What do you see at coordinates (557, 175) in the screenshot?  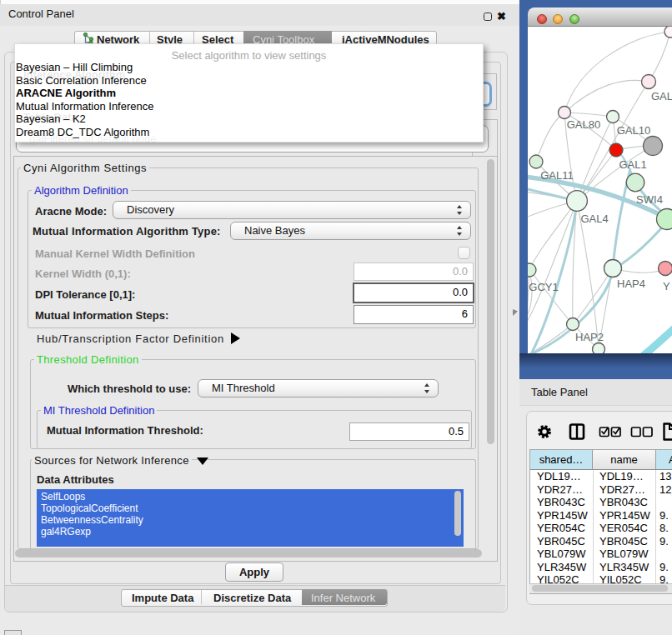 I see `svg-text: GAL11` at bounding box center [557, 175].